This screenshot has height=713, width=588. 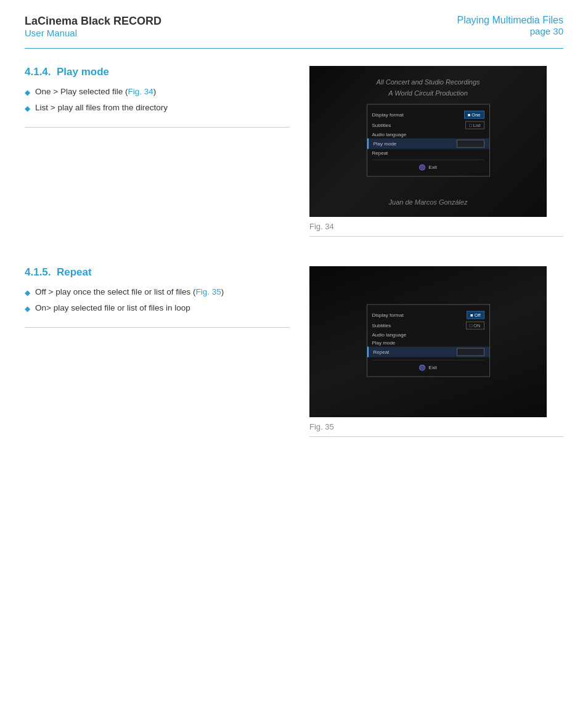 What do you see at coordinates (294, 26) in the screenshot?
I see `page-header: LaCinema Black RECORD User Manual Playin…` at bounding box center [294, 26].